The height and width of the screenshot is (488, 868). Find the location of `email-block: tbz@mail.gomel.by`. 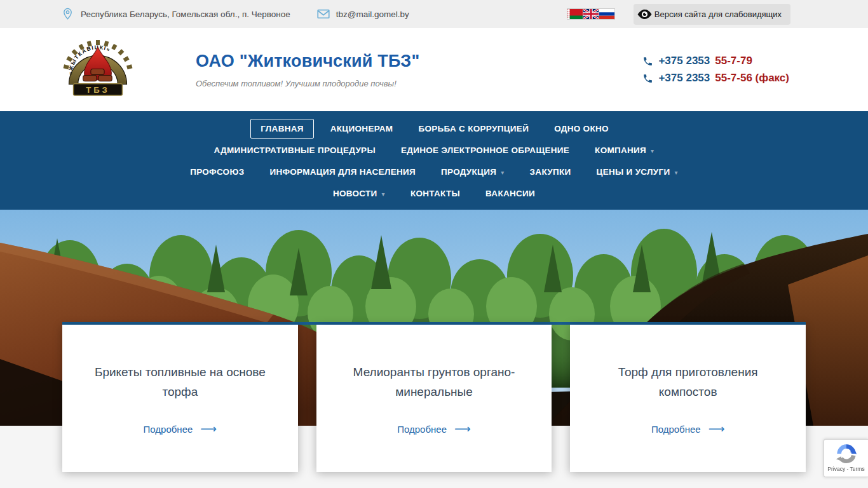

email-block: tbz@mail.gomel.by is located at coordinates (363, 14).